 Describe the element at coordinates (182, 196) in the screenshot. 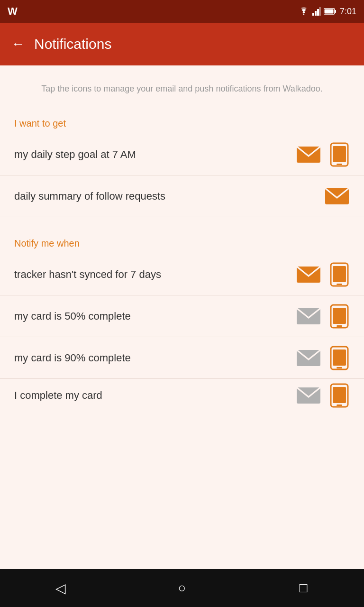

I see `list-item: daily summary of follow requests` at that location.